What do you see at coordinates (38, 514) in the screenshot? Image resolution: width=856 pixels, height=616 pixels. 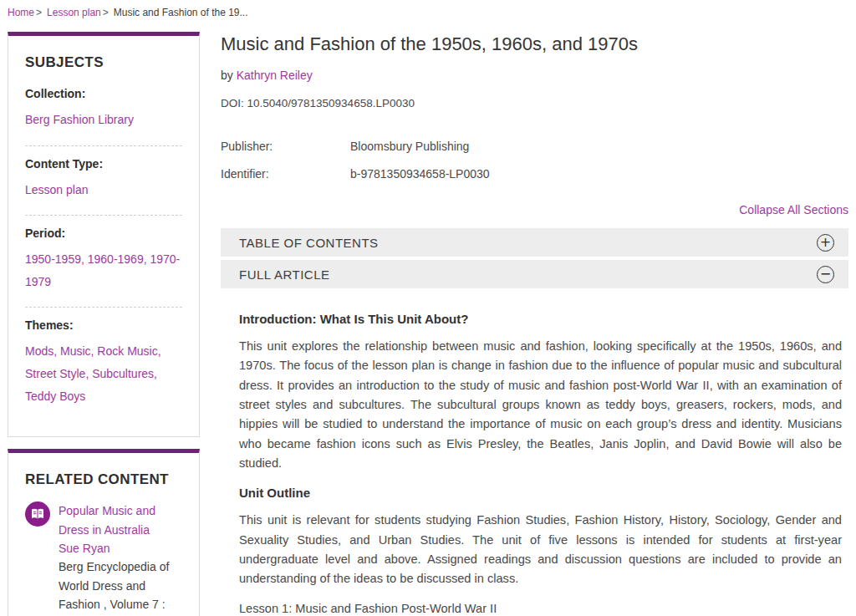 I see `book-icon` at bounding box center [38, 514].